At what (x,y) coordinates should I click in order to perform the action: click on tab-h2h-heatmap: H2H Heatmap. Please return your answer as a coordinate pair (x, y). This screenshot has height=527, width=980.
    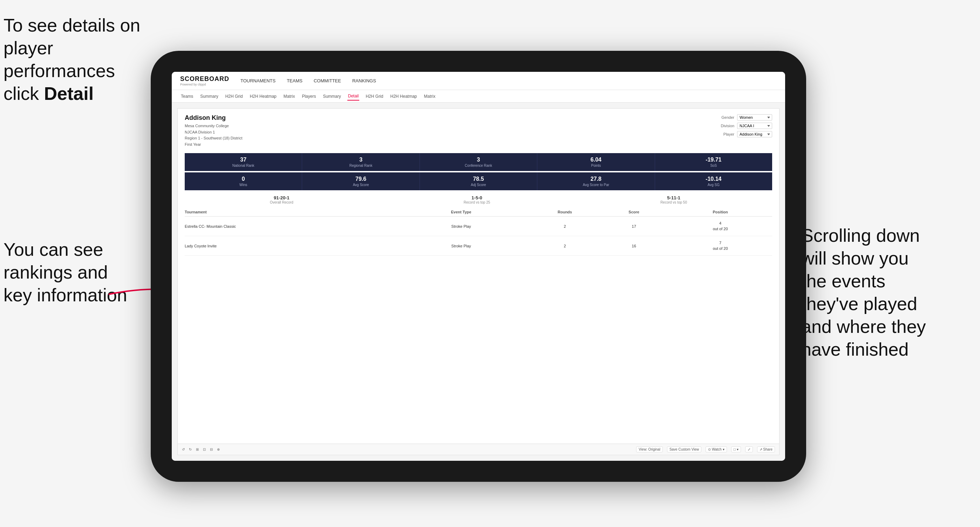
    Looking at the image, I should click on (263, 97).